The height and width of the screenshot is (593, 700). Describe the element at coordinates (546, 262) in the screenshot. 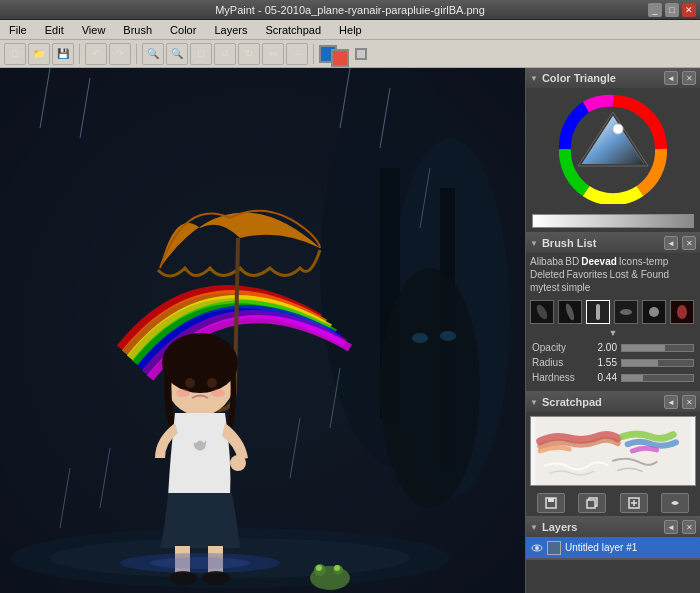

I see `brush-tab-alibaba: Alibaba` at that location.